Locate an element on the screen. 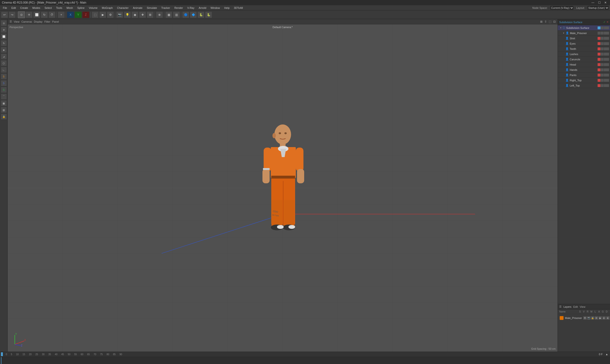  menu-create: Create is located at coordinates (24, 8).